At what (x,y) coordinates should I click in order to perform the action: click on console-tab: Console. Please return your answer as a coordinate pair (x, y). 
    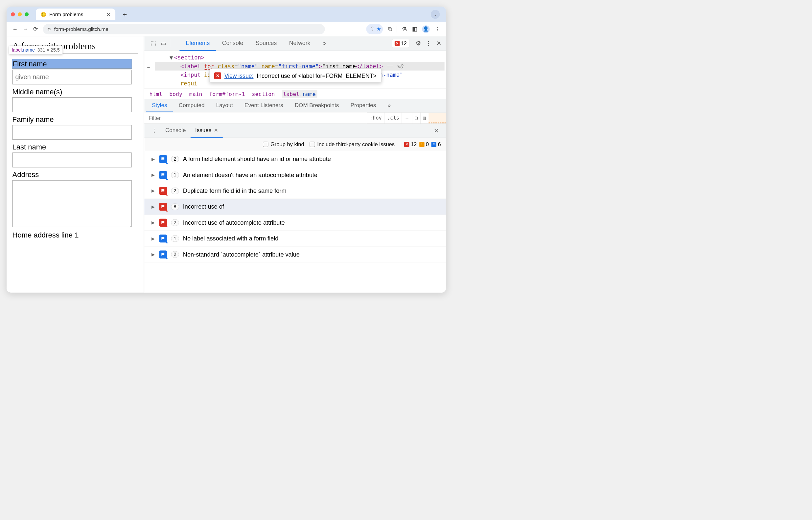
    Looking at the image, I should click on (232, 44).